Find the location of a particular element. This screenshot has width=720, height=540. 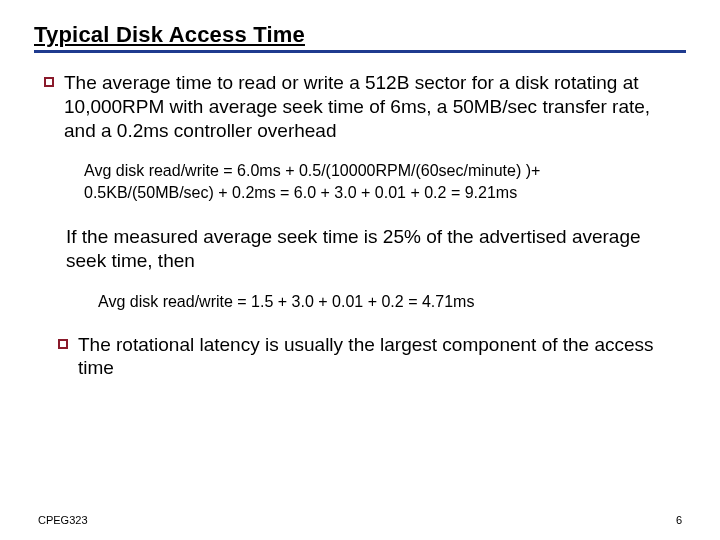

slide-title: Typical Disk Access Time is located at coordinates (170, 34).